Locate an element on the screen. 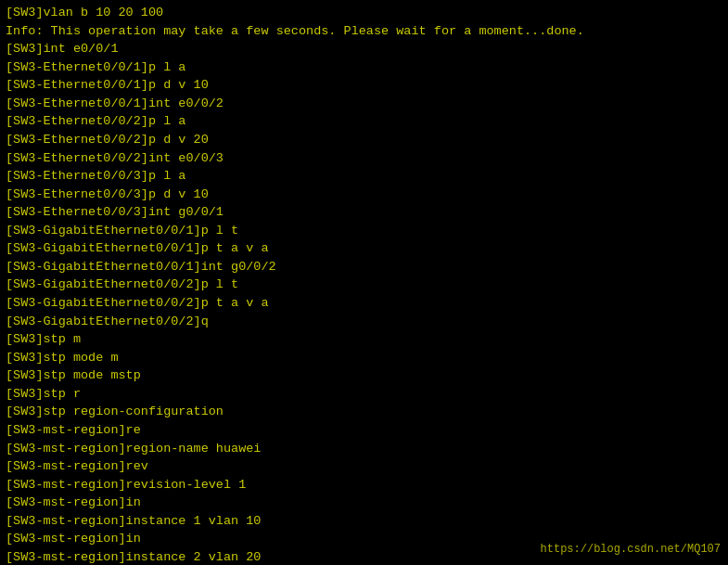 The height and width of the screenshot is (565, 728). terminal-line: [SW3-GigabitEthernet0/0/1]p t a v a is located at coordinates (364, 249).